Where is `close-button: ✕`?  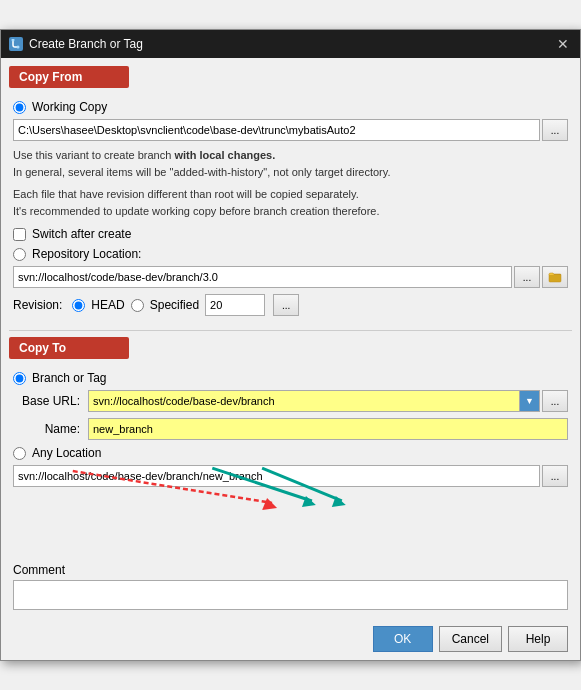
close-button: ✕ is located at coordinates (563, 44).